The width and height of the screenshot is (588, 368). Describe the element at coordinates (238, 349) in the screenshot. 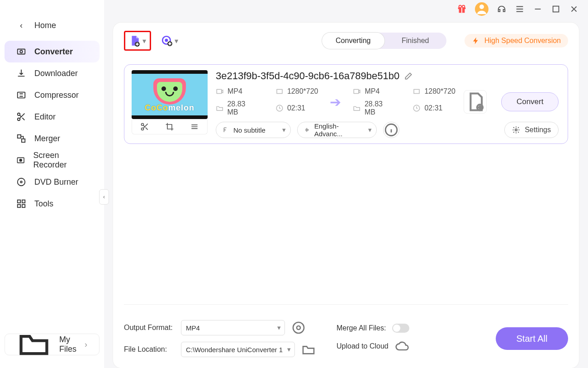

I see `file-location-select: C:\Wondershare UniConverter 1` at that location.